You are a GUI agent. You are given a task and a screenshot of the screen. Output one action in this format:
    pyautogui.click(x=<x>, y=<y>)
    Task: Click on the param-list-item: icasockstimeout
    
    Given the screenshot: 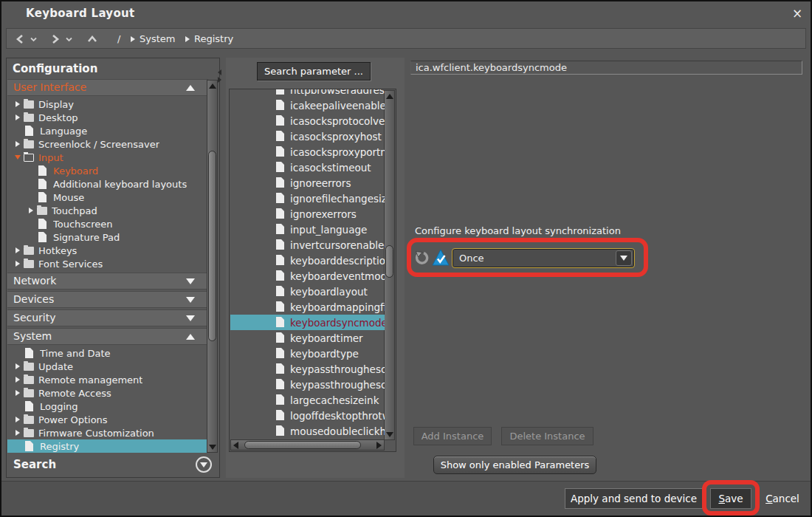 What is the action you would take?
    pyautogui.click(x=307, y=167)
    